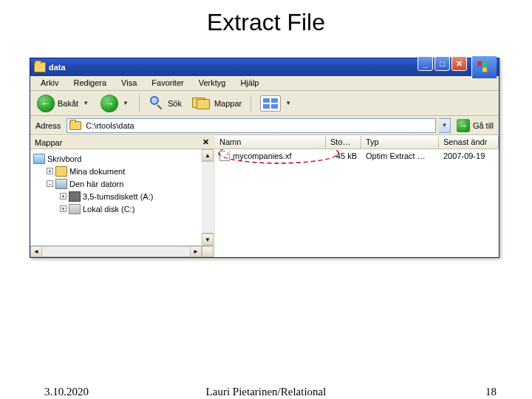 The height and width of the screenshot is (399, 532). I want to click on menu-hjalp: Hjälp, so click(250, 83).